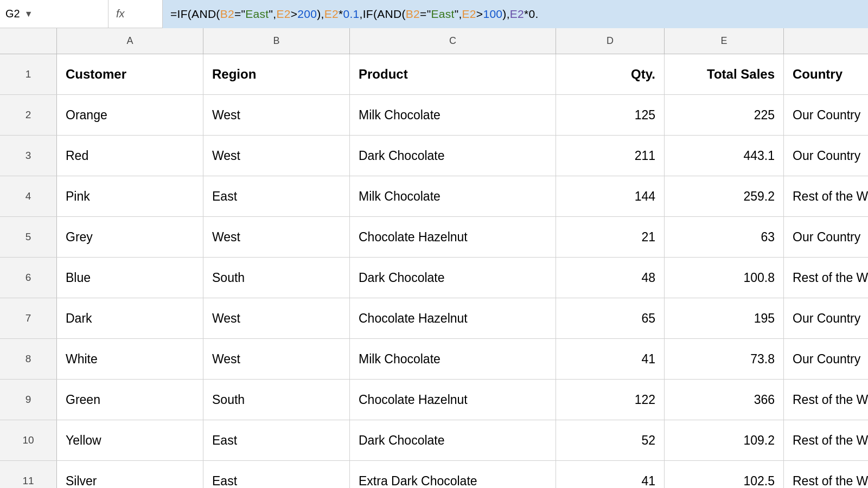 Image resolution: width=868 pixels, height=488 pixels. What do you see at coordinates (610, 440) in the screenshot?
I see `cell-qty-8: 52` at bounding box center [610, 440].